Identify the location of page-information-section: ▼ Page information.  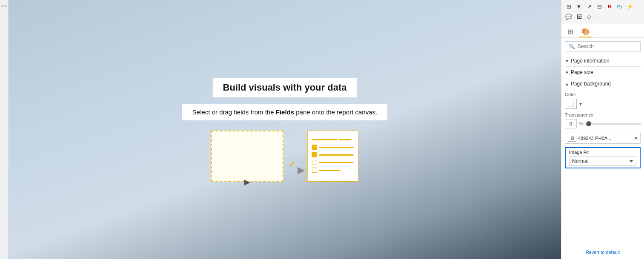
(603, 61).